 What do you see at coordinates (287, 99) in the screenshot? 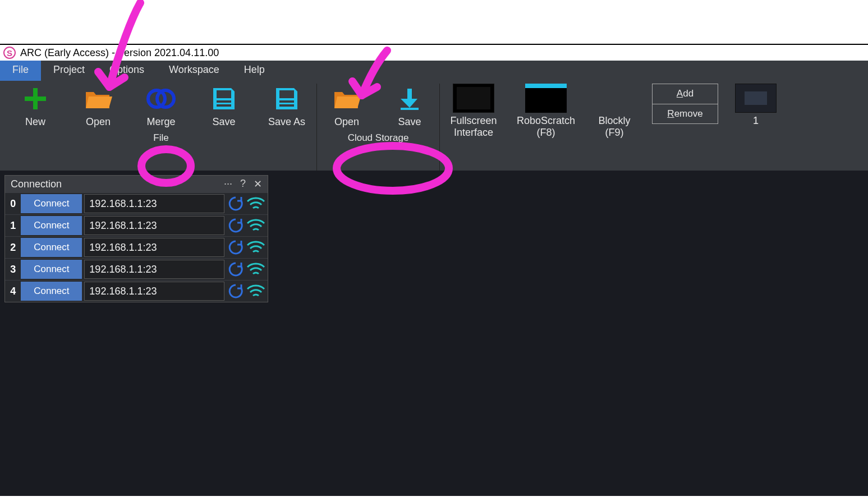
I see `save-as-icon` at bounding box center [287, 99].